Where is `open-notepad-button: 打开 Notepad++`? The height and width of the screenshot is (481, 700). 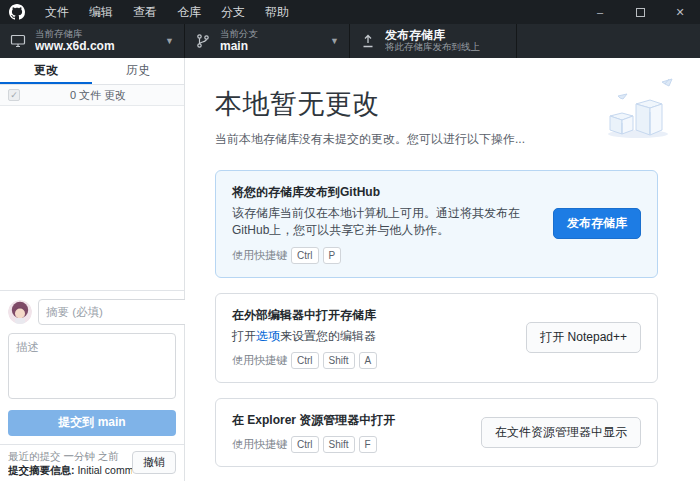 open-notepad-button: 打开 Notepad++ is located at coordinates (584, 338).